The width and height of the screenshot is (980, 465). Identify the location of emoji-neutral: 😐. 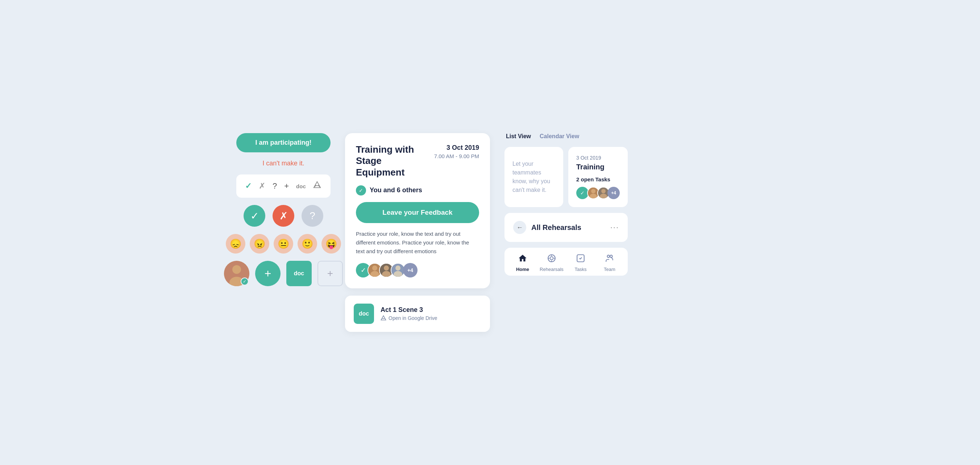
(283, 244).